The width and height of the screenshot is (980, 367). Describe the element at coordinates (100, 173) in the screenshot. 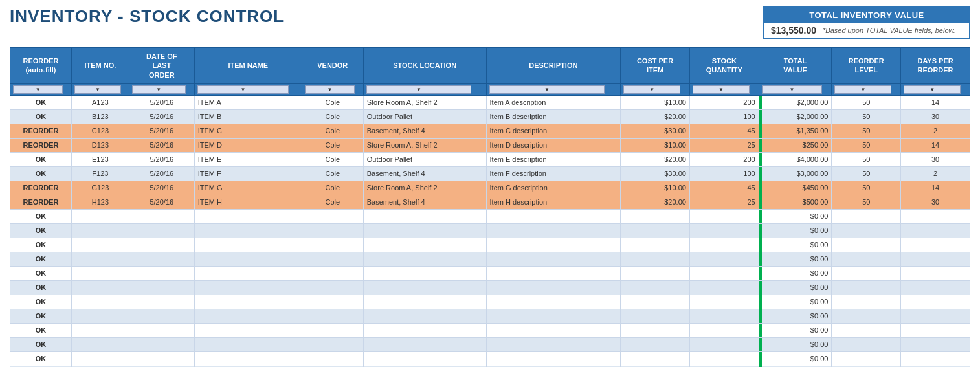

I see `item-no: F123` at that location.